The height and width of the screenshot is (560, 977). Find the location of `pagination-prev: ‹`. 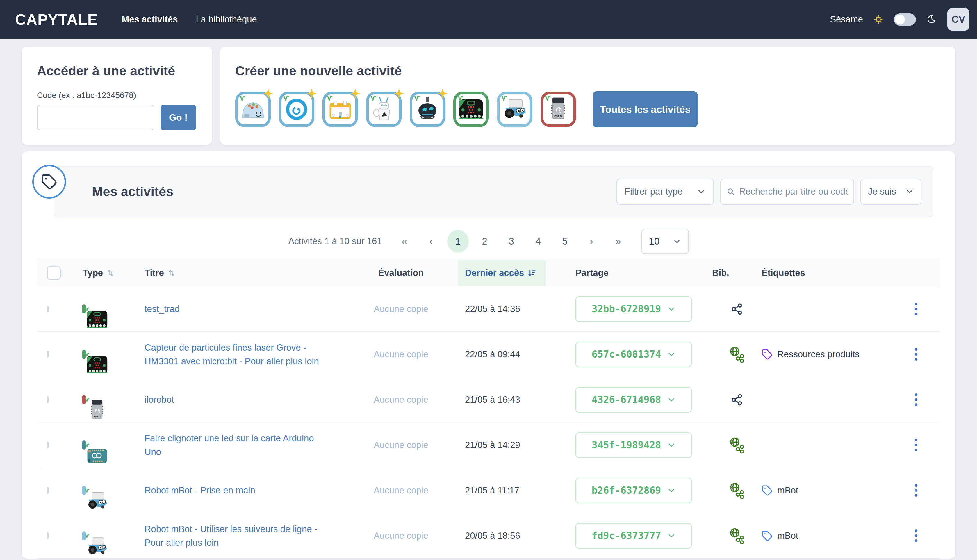

pagination-prev: ‹ is located at coordinates (431, 242).